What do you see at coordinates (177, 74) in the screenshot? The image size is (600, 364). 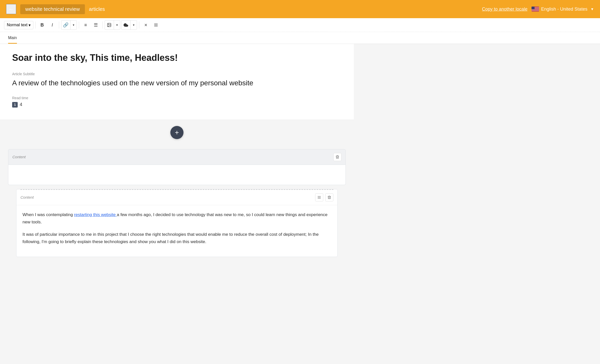 I see `subtitle-field-label: Article Subtitle` at bounding box center [177, 74].